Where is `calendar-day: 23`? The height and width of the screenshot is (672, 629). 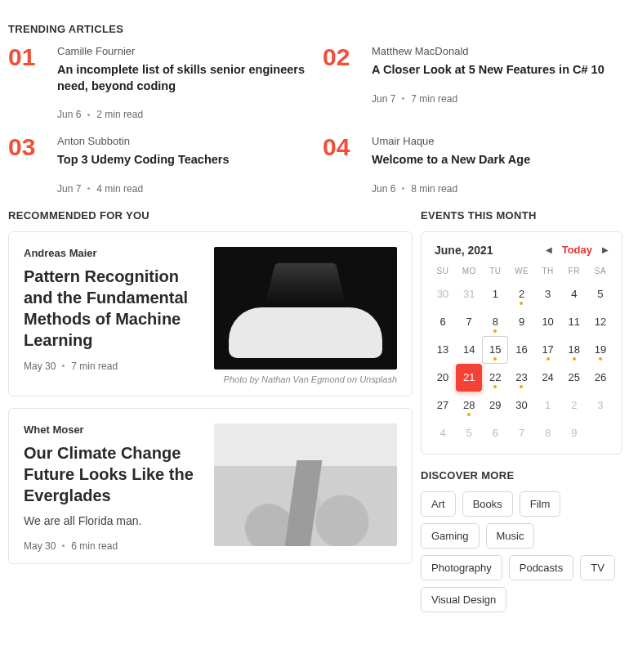 calendar-day: 23 is located at coordinates (521, 378).